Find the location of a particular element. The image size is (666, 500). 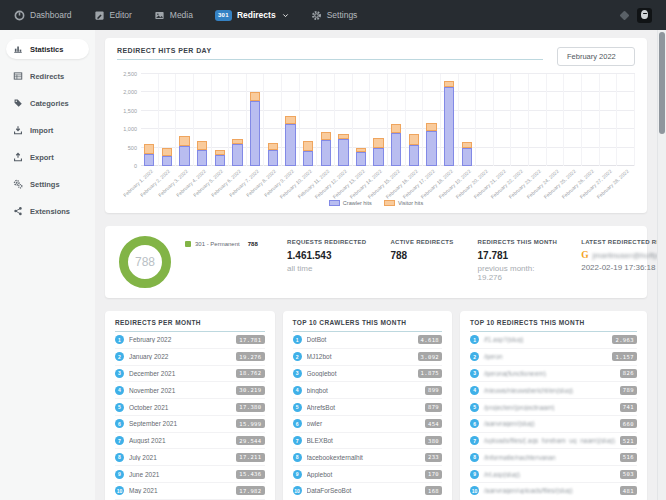

list-item: 10May 202117.982 is located at coordinates (190, 492).